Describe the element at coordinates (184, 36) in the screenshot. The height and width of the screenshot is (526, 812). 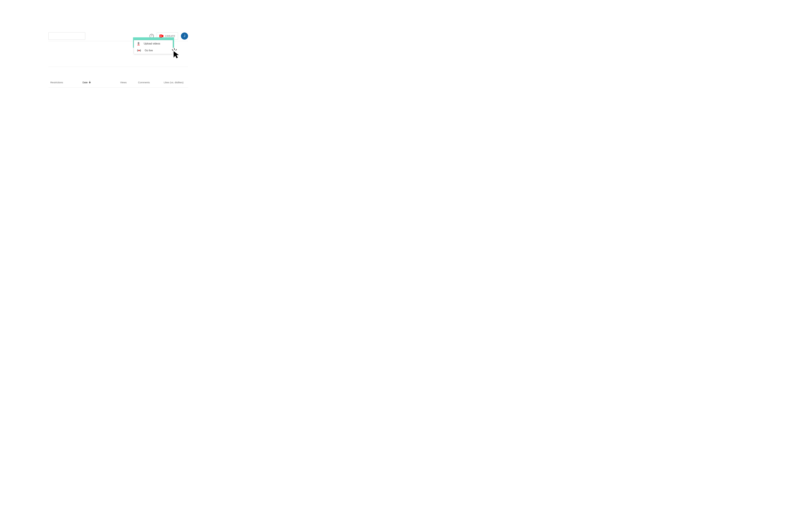
I see `avatar-letter: J` at that location.